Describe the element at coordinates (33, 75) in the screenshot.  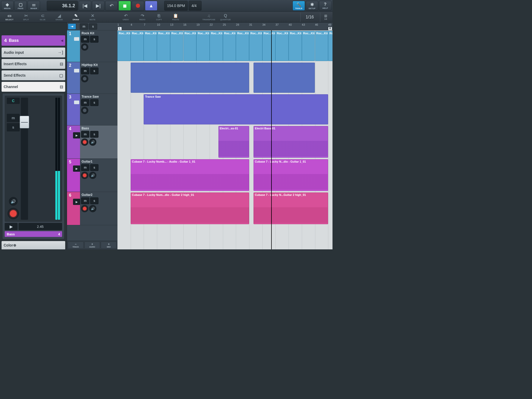
I see `send-effects-row: Send Effects▢` at that location.